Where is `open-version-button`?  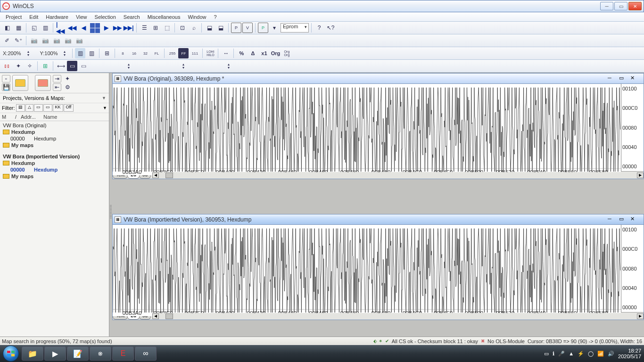 open-version-button is located at coordinates (43, 83).